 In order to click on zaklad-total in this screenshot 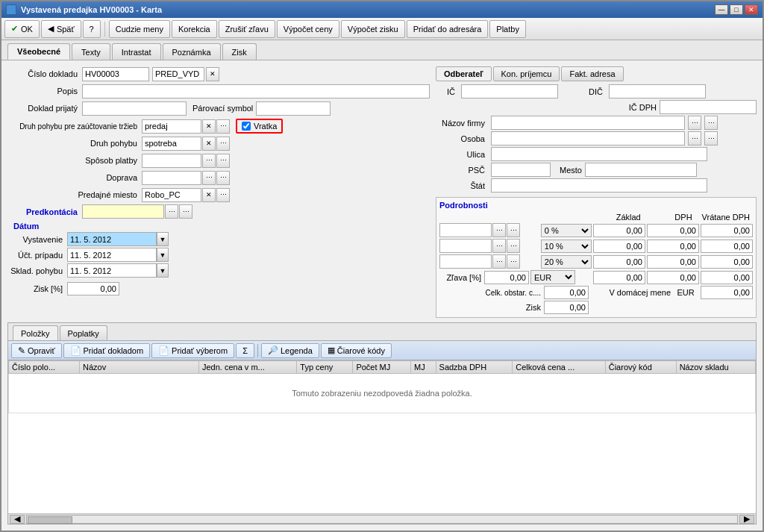, I will do `click(619, 278)`.